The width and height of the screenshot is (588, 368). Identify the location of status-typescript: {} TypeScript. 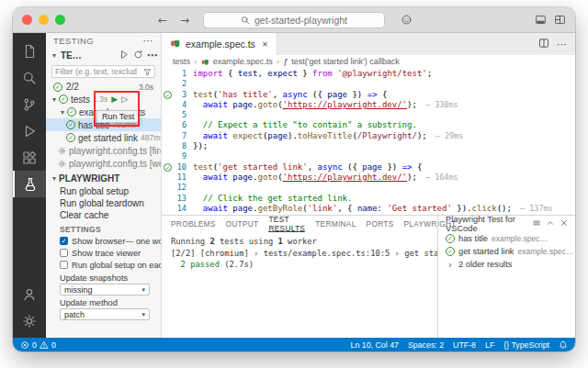
(526, 345).